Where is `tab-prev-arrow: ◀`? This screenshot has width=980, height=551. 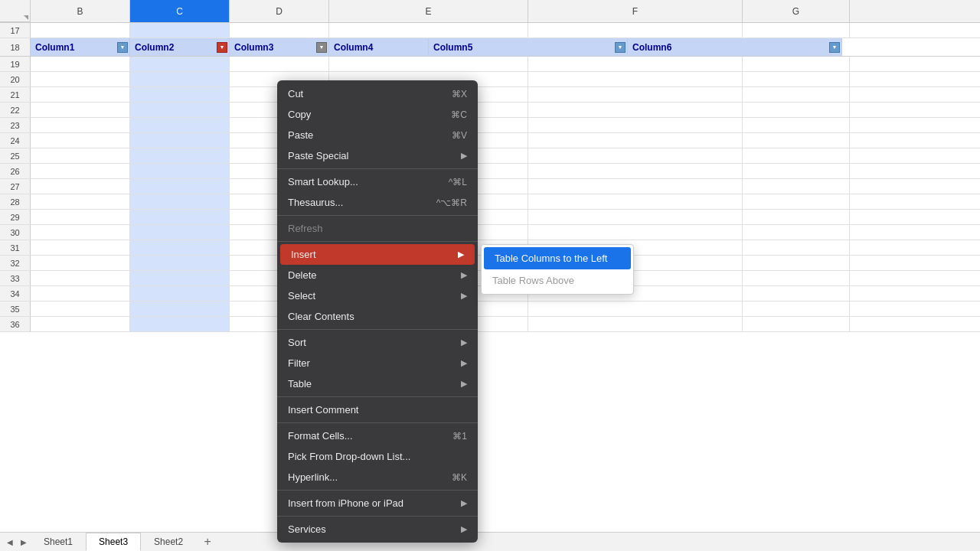 tab-prev-arrow: ◀ is located at coordinates (10, 542).